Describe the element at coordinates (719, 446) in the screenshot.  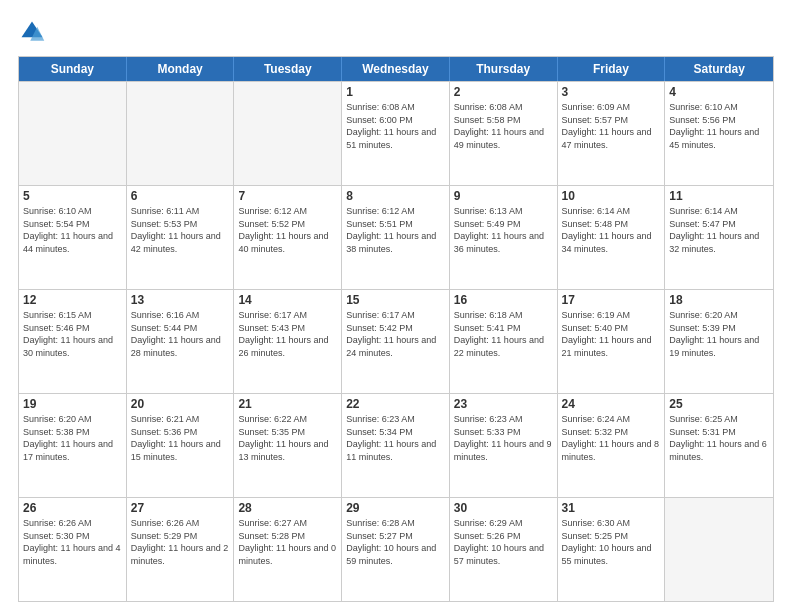
I see `calendar-cell: 25Sunrise: 6:25 AM Sunset: 5:31 PM Dayli…` at that location.